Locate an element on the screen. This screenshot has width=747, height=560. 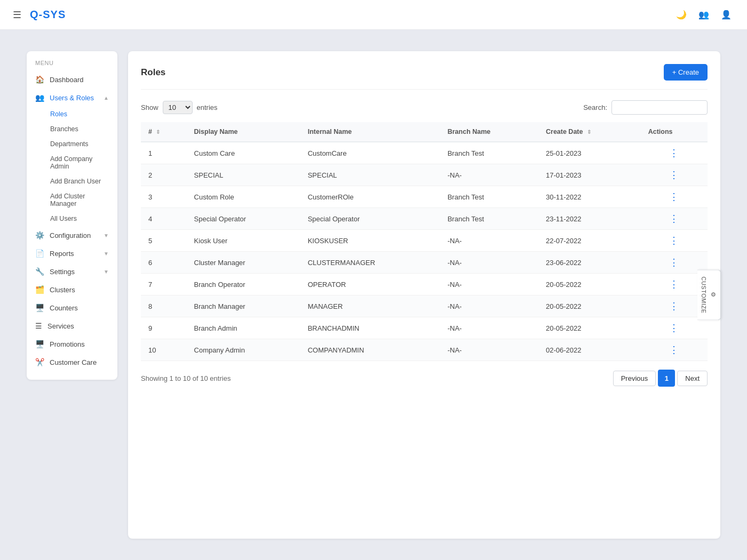
sidebar-item-roles: Roles is located at coordinates (80, 114).